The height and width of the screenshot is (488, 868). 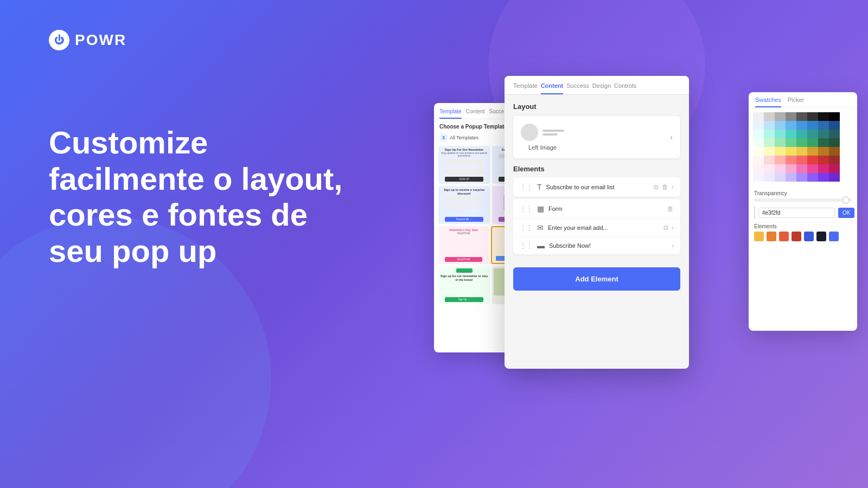 I want to click on card-btn-1: SIGN UP, so click(x=464, y=179).